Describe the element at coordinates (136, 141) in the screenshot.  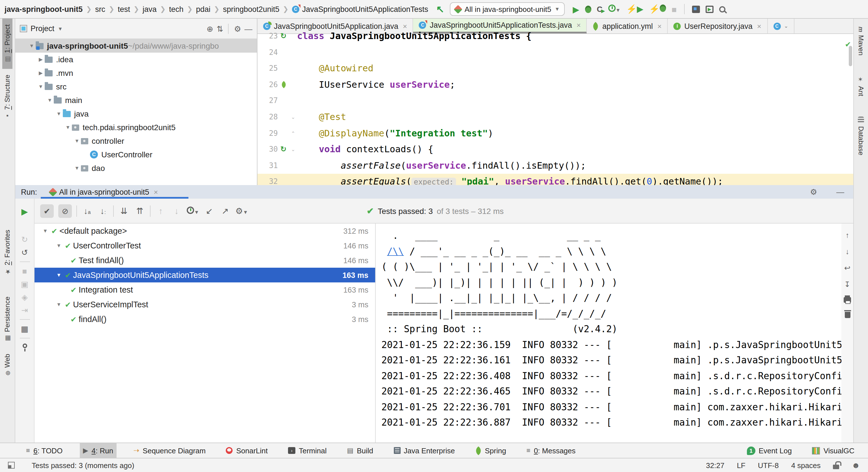
I see `tree-row-controller: ▼ controller` at that location.